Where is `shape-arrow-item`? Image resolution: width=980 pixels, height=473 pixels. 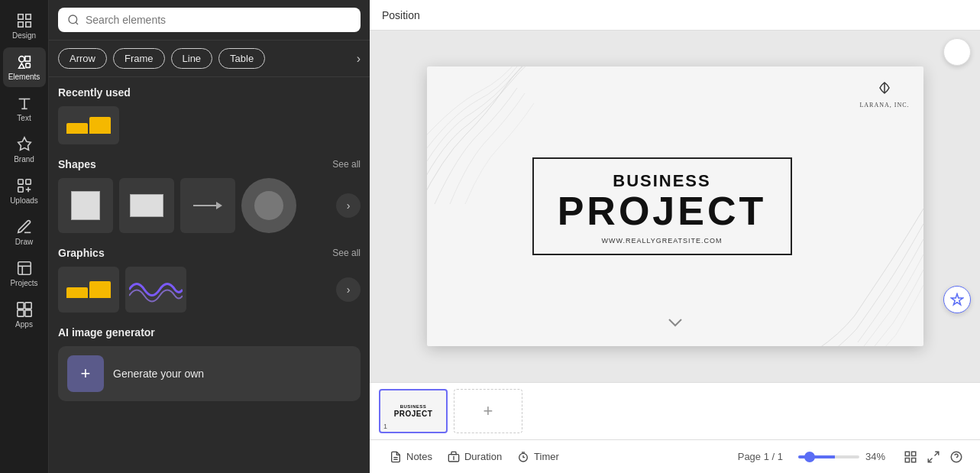 shape-arrow-item is located at coordinates (208, 206).